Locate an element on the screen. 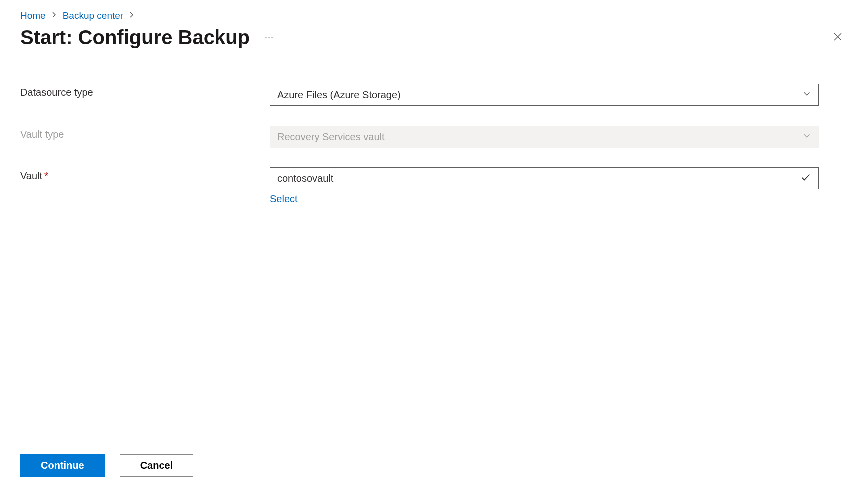 Image resolution: width=868 pixels, height=477 pixels. row-datasource-type: Datasource type Azure Files (Azure Stora… is located at coordinates (434, 95).